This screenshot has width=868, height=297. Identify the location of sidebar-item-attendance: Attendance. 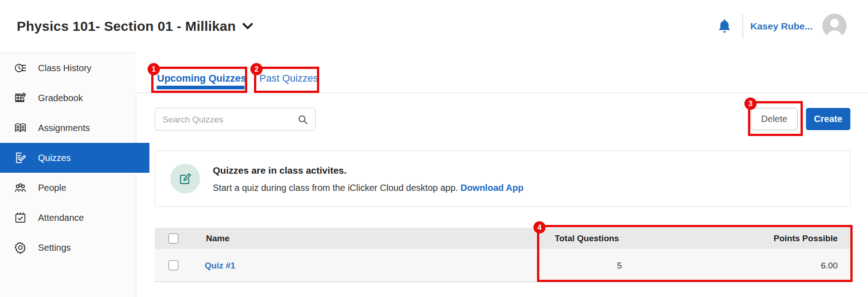
(68, 218).